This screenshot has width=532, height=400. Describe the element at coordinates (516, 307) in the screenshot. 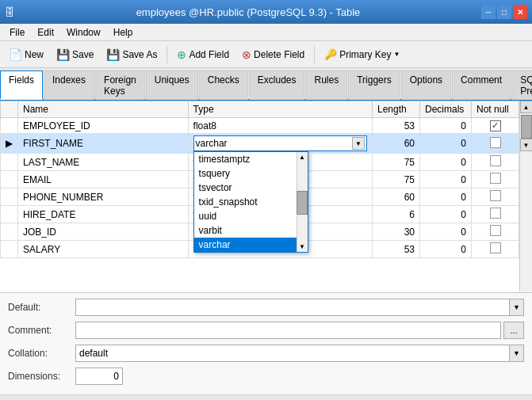

I see `default-dropdown-arrow-icon: ▼` at that location.